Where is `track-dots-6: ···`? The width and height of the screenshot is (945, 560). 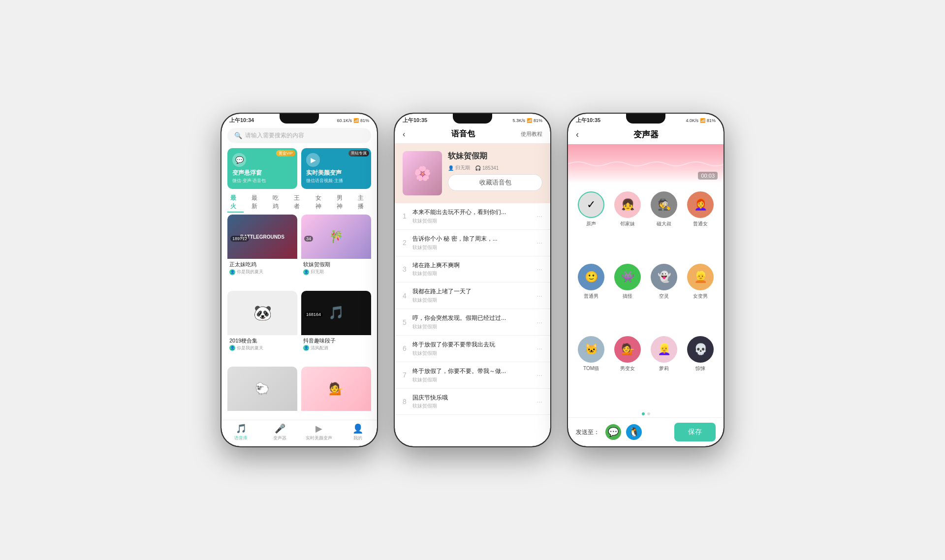 track-dots-6: ··· is located at coordinates (539, 348).